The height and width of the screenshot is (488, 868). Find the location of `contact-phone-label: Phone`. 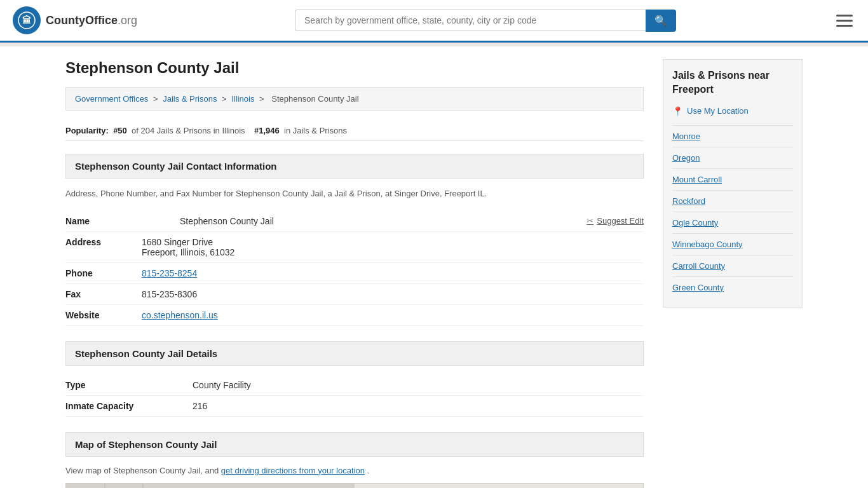

contact-phone-label: Phone is located at coordinates (104, 273).